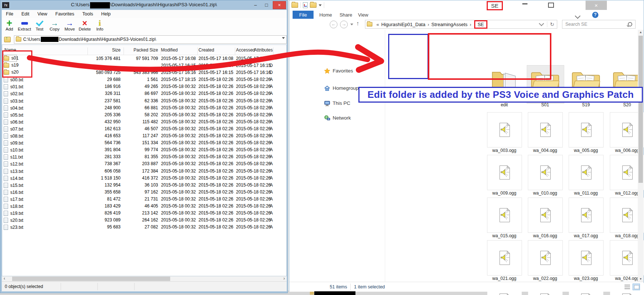 The width and height of the screenshot is (644, 295). I want to click on maximize-icon, so click(551, 5).